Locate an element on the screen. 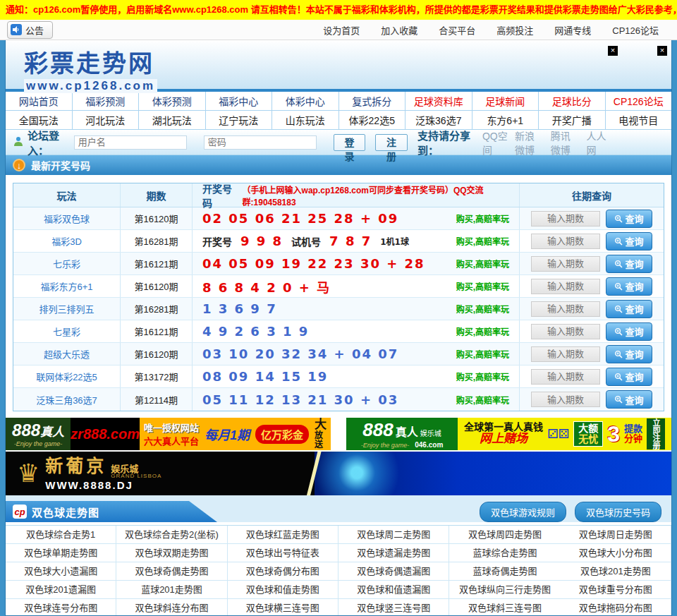  chart-link: 蓝球奇偶走势图 is located at coordinates (505, 572).